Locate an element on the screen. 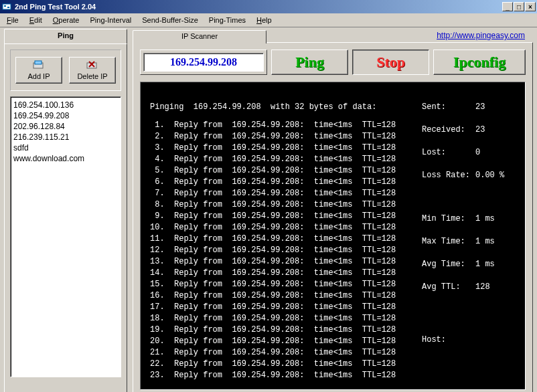 The height and width of the screenshot is (392, 537). menu-operate: Operate is located at coordinates (66, 20).